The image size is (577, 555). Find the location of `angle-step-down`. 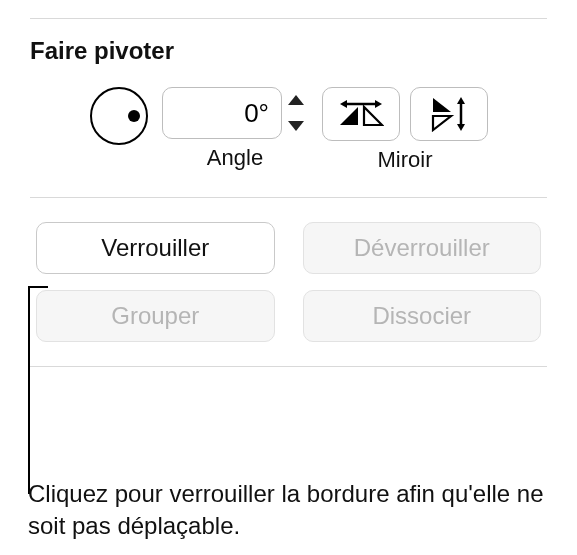

angle-step-down is located at coordinates (296, 126).